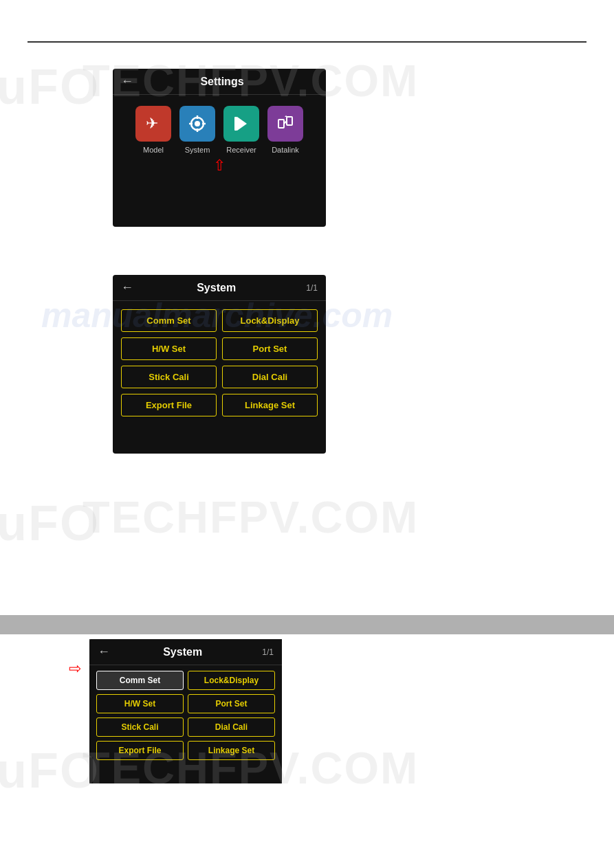 This screenshot has height=868, width=614. Describe the element at coordinates (186, 711) in the screenshot. I see `system-screen-bot: ← System 1/1 Comm Set Lock&Display H/W S…` at that location.